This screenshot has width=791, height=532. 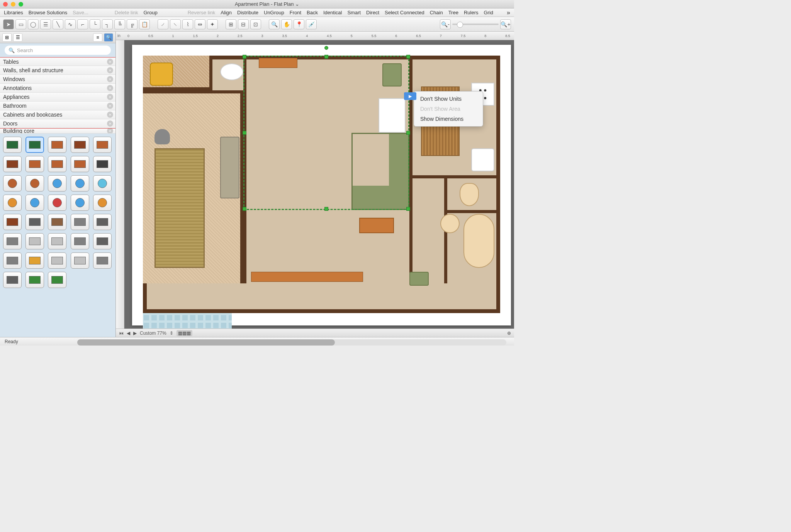 I want to click on zoom-stepper-icon: ⇕, so click(x=171, y=333).